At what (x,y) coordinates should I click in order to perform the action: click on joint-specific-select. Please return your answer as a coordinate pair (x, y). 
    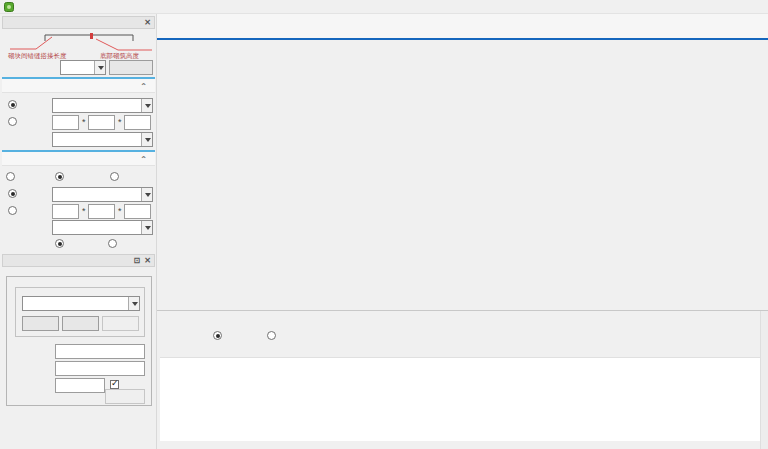
    Looking at the image, I should click on (102, 194).